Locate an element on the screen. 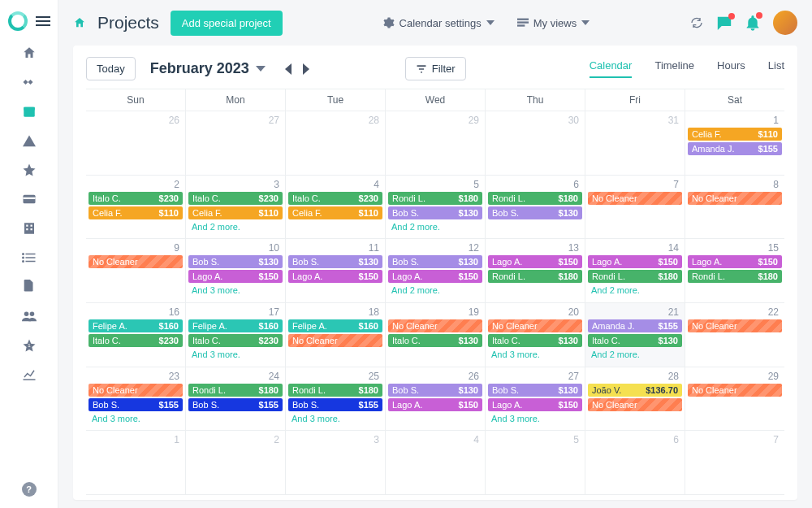 This screenshot has width=812, height=508. event-chip: Felipe A.$160 is located at coordinates (335, 326).